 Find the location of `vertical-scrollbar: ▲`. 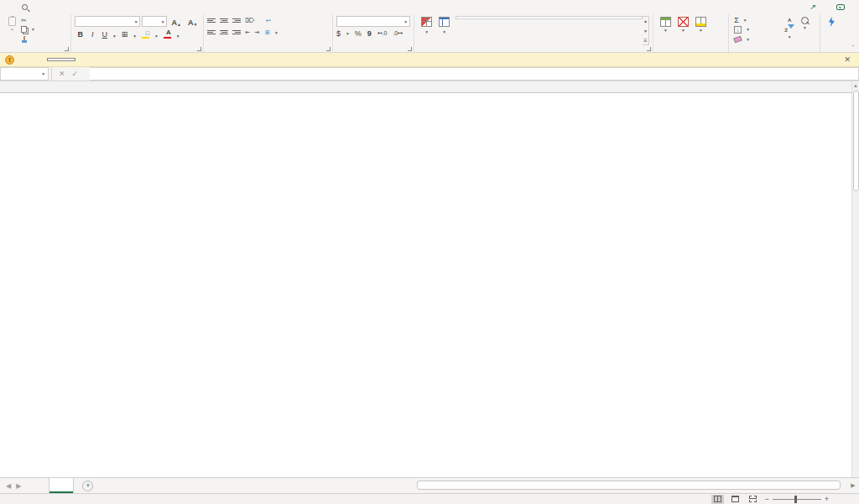

vertical-scrollbar: ▲ is located at coordinates (856, 279).